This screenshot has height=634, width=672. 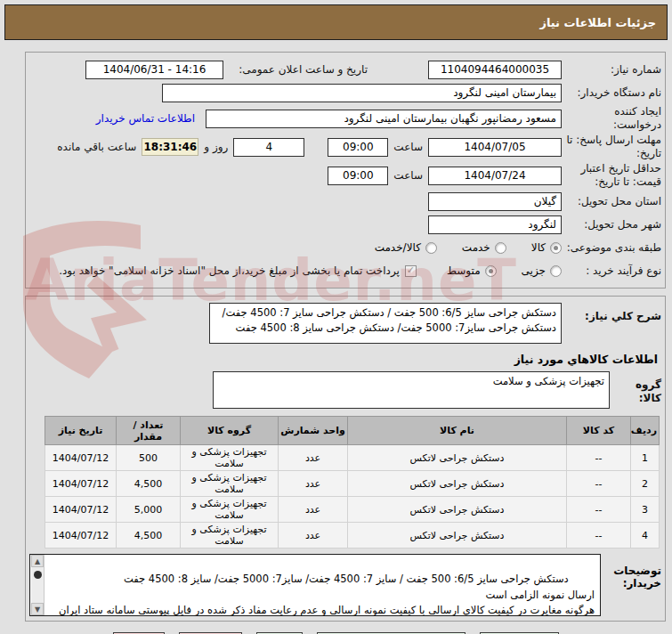 What do you see at coordinates (358, 176) in the screenshot?
I see `price-validity-time-field: 09:00` at bounding box center [358, 176].